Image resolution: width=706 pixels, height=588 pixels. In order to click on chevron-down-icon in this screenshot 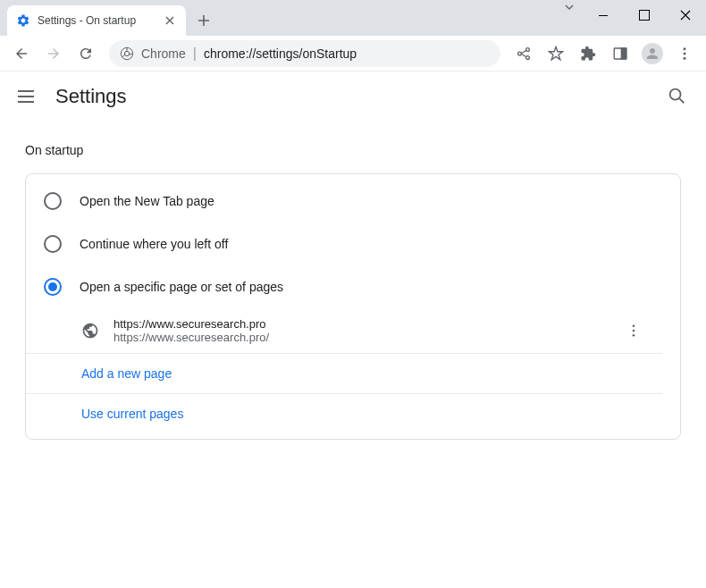, I will do `click(569, 7)`.